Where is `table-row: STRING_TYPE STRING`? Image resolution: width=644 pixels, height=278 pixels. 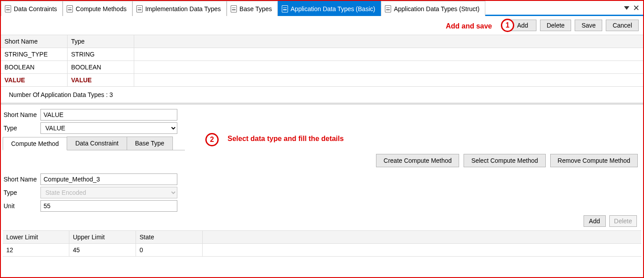
table-row: STRING_TYPE STRING is located at coordinates (322, 54).